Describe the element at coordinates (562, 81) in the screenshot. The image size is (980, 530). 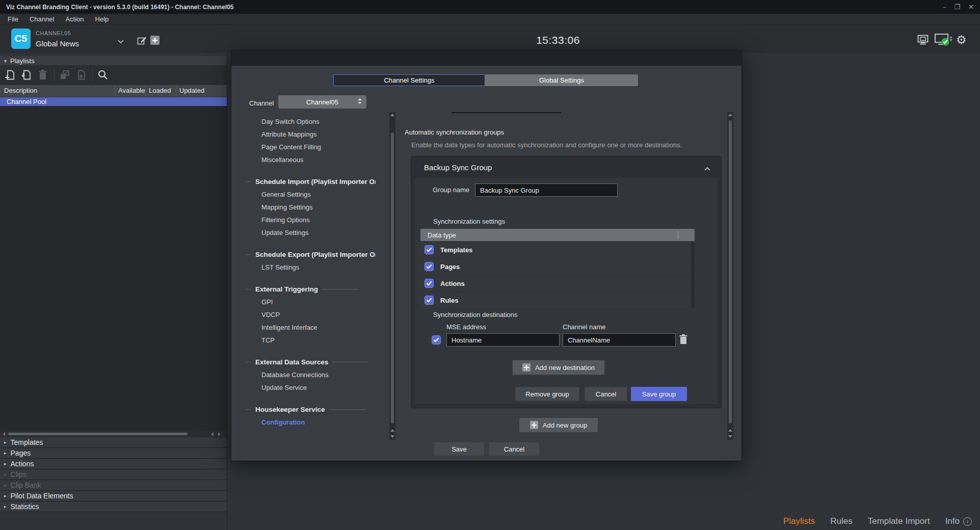
I see `tab-global-settings: Global Settings` at that location.